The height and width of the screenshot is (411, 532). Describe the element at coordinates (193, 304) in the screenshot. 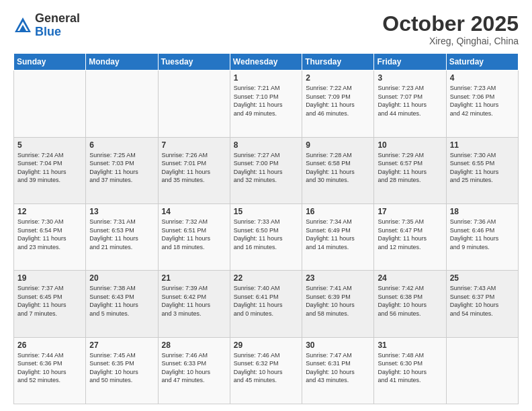

I see `calendar-cell: 21Sunrise: 7:39 AM Sunset: 6:42 PM Dayli…` at that location.